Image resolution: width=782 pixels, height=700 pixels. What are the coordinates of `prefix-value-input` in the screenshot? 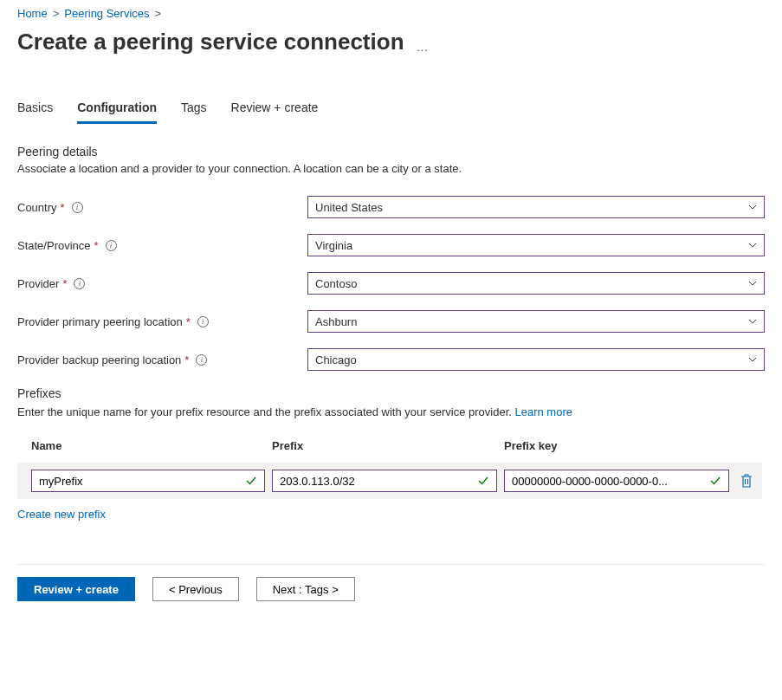 It's located at (376, 482).